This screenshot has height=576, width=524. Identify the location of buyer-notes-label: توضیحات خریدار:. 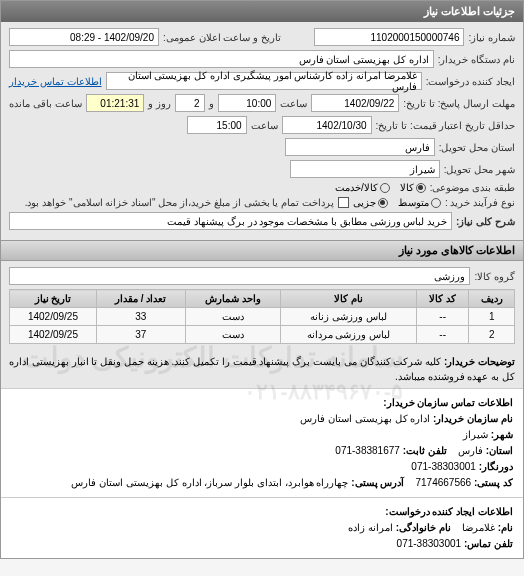
(480, 362).